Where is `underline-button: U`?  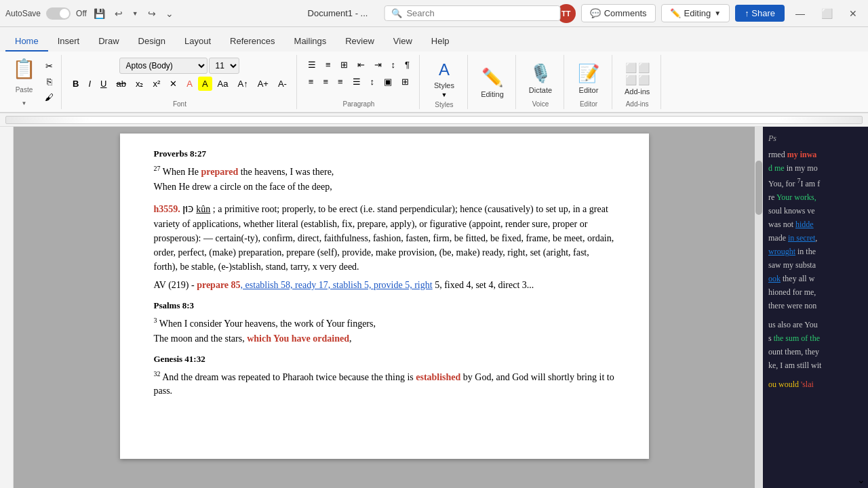 underline-button: U is located at coordinates (103, 84).